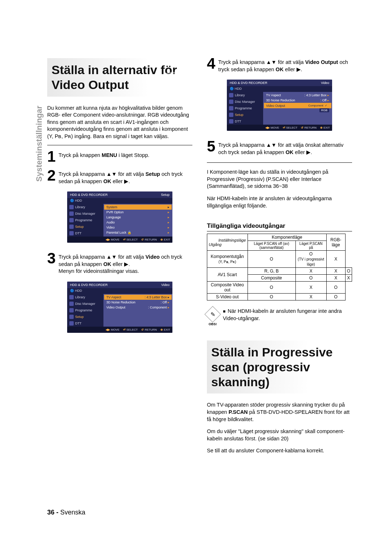 The width and height of the screenshot is (392, 549). Describe the element at coordinates (120, 177) in the screenshot. I see `step-2: 2 Tryck på knapparna ▲▼ för att välja Se…` at that location.